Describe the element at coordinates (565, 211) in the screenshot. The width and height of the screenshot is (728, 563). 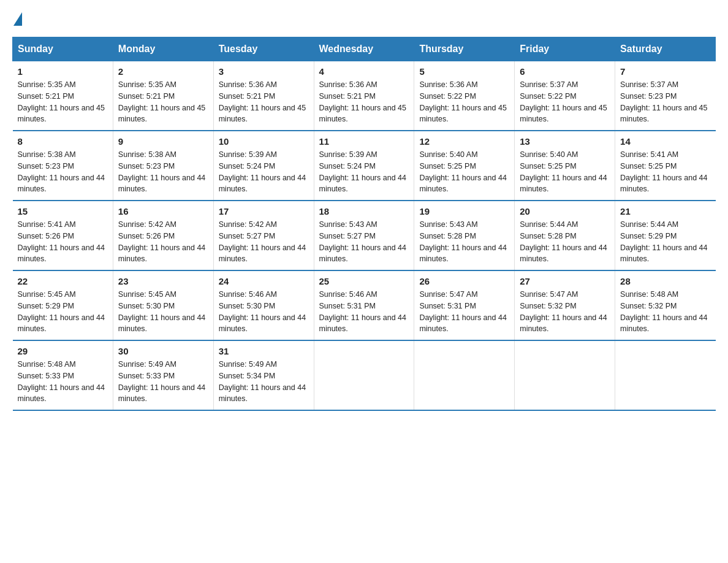
I see `day-number: 20` at that location.